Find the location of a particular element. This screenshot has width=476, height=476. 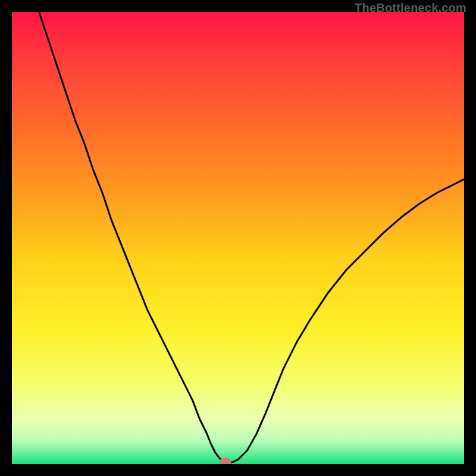

watermark-text: TheBottleneck.com is located at coordinates (411, 8).